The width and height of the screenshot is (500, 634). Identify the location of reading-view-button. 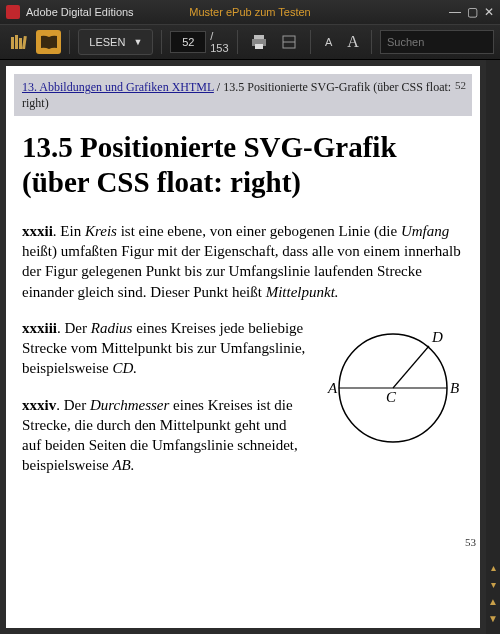
(49, 42).